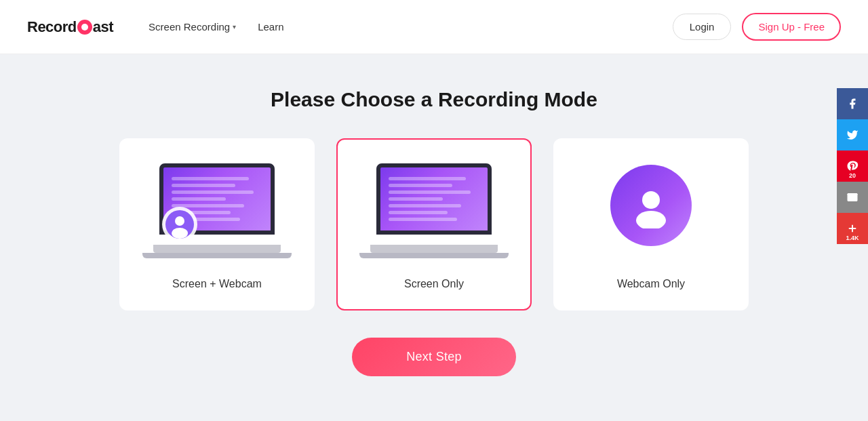  What do you see at coordinates (757, 27) in the screenshot?
I see `header-actions: Login Sign Up - Free` at bounding box center [757, 27].